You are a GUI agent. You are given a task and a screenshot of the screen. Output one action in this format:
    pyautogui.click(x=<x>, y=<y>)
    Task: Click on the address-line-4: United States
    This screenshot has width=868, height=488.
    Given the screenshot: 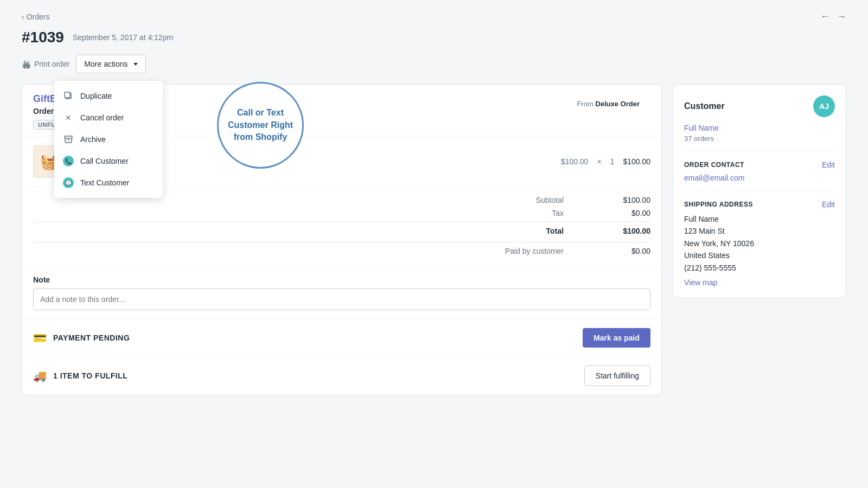 What is the action you would take?
    pyautogui.click(x=760, y=255)
    